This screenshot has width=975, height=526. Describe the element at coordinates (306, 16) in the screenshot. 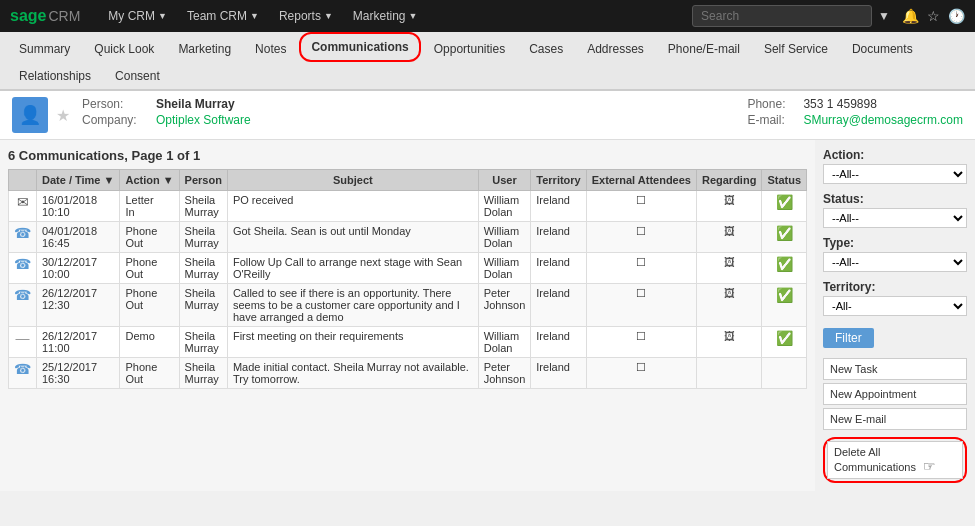

I see `reports-nav: Reports ▼` at that location.